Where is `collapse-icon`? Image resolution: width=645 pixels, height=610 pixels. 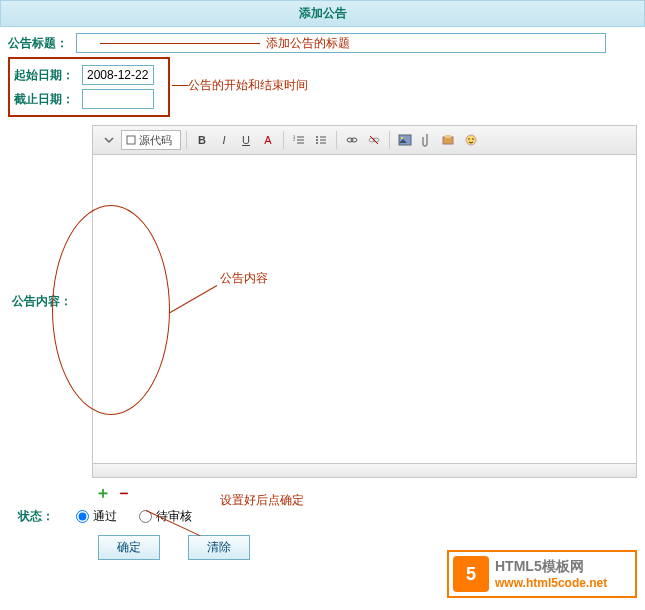 collapse-icon is located at coordinates (109, 140).